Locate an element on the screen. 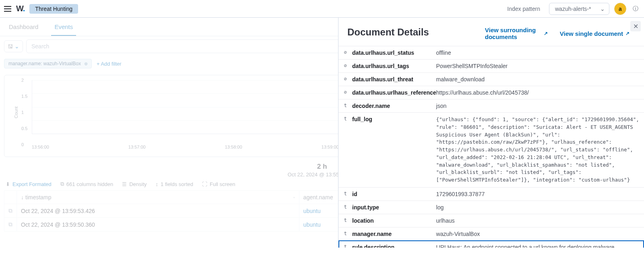  field-key: input.type is located at coordinates (394, 207).